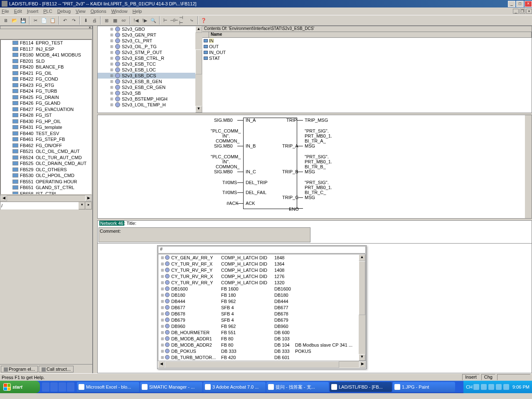 The width and height of the screenshot is (532, 399). I want to click on symbol-row: CY_TUR_RV_RR_YCOMP_H_LATCHDID1320, so click(262, 283).